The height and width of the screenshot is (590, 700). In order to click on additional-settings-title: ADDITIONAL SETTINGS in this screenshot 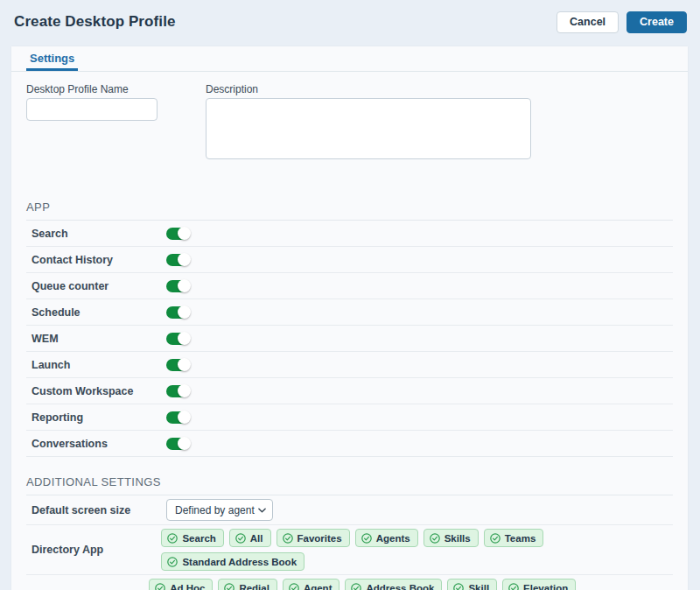, I will do `click(350, 483)`.